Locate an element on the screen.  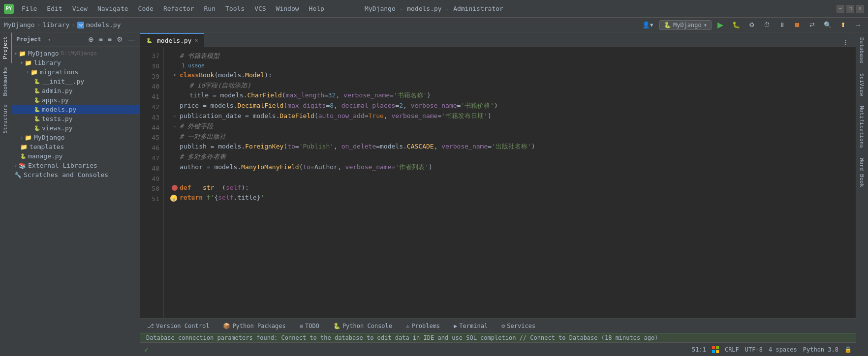
menu-run: Run is located at coordinates (210, 9).